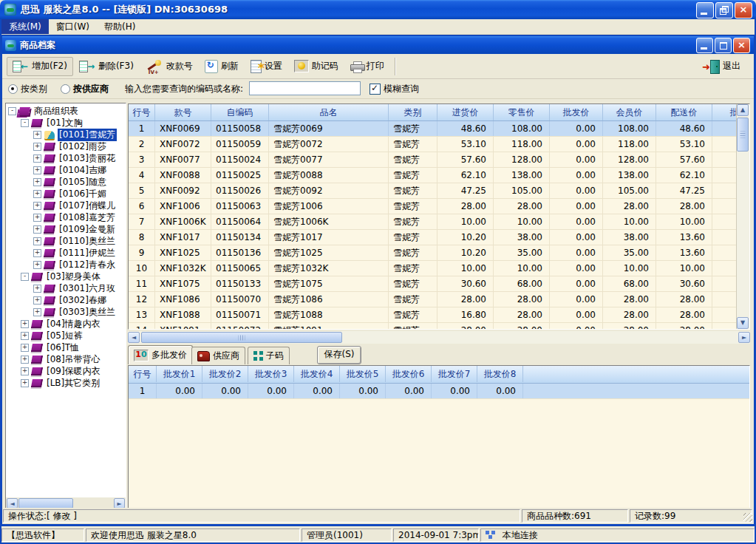 The image size is (756, 544). What do you see at coordinates (413, 112) in the screenshot?
I see `column-header: 类别` at bounding box center [413, 112].